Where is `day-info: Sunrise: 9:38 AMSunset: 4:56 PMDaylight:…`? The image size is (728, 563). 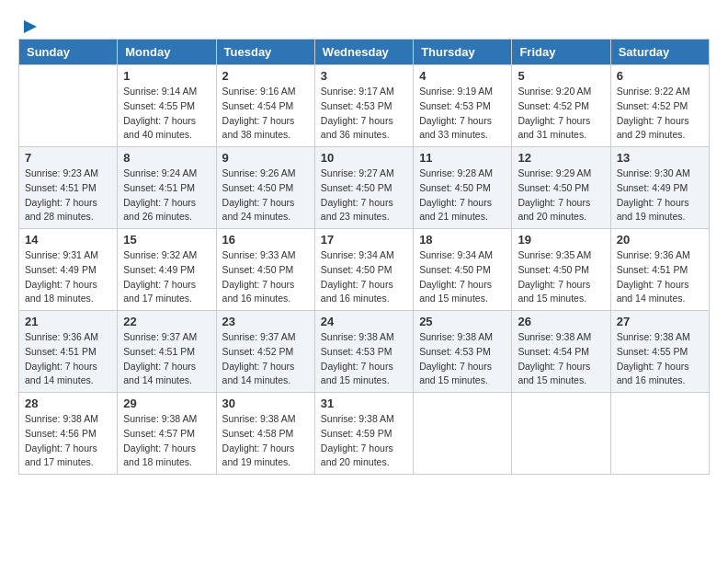 day-info: Sunrise: 9:38 AMSunset: 4:56 PMDaylight:… is located at coordinates (68, 442).